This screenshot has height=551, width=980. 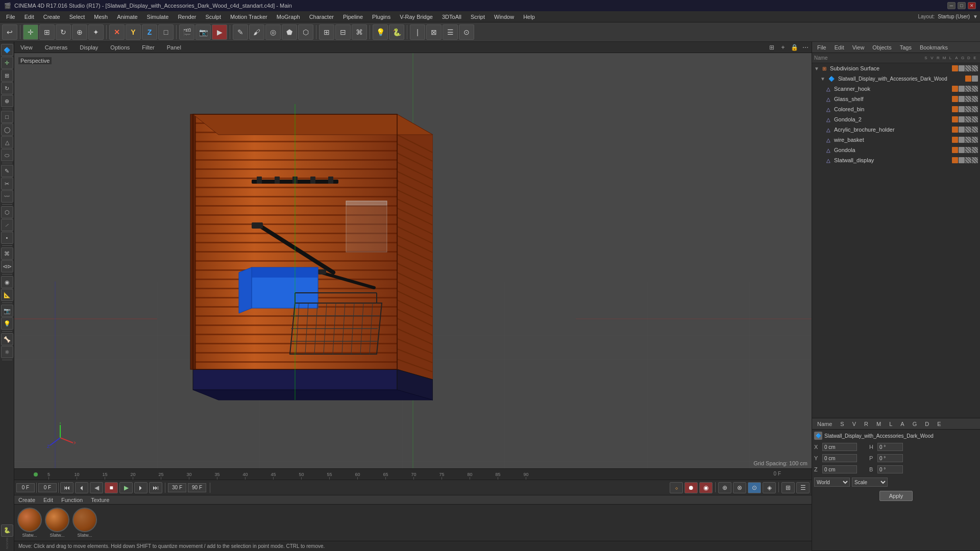 I want to click on auto-record-btn: ◉, so click(x=706, y=488).